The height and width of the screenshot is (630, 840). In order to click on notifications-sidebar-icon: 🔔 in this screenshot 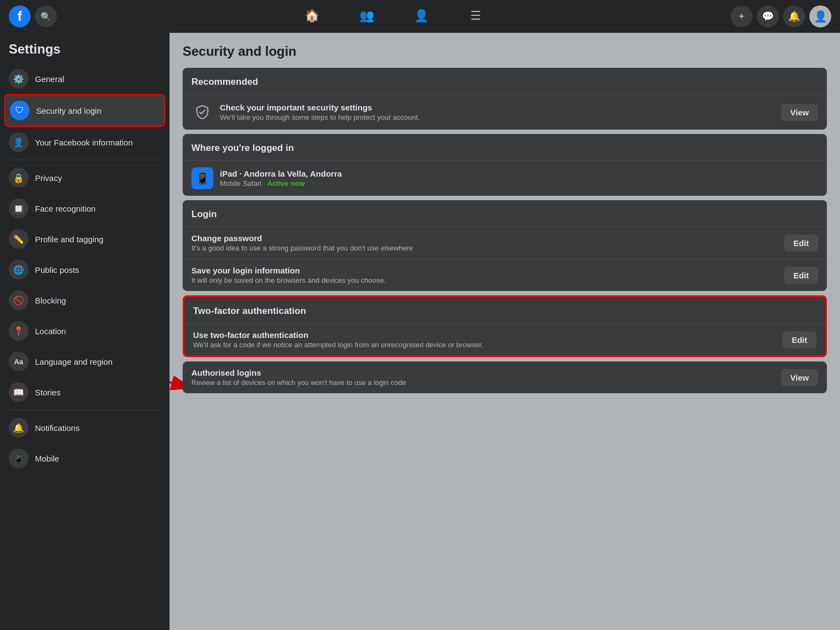, I will do `click(19, 428)`.